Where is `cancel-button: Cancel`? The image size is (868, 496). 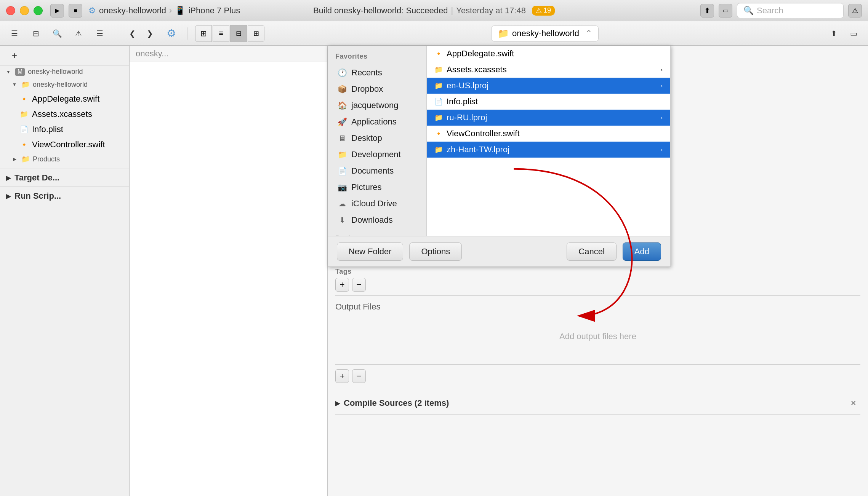 cancel-button: Cancel is located at coordinates (591, 252).